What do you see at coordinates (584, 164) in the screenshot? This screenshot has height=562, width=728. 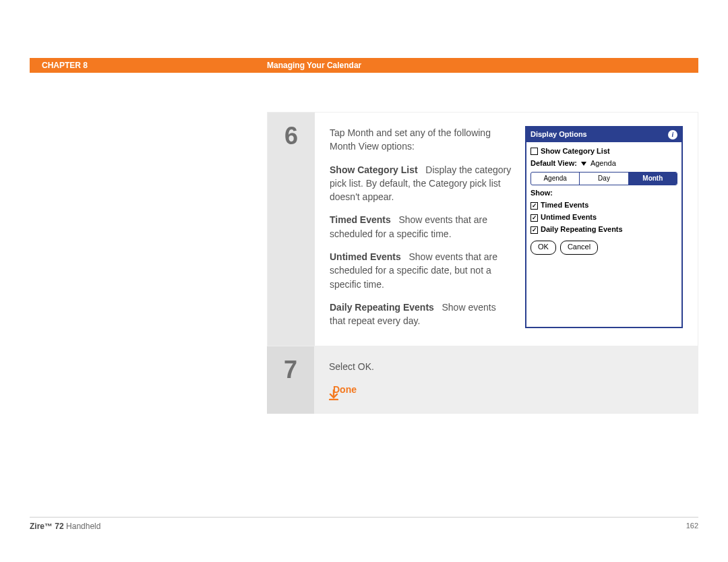 I see `dropdown-arrow-icon` at bounding box center [584, 164].